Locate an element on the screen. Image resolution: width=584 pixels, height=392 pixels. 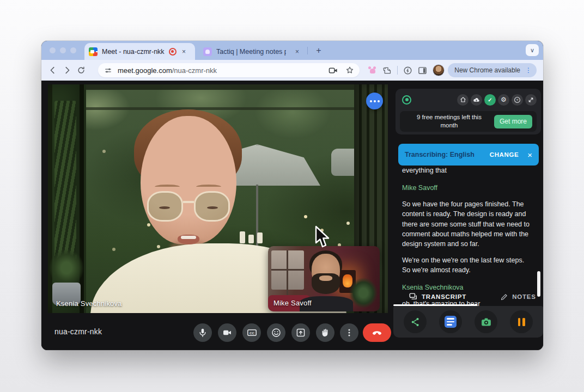
tab-title: Meet - nua-czmr-nkk is located at coordinates (133, 52).